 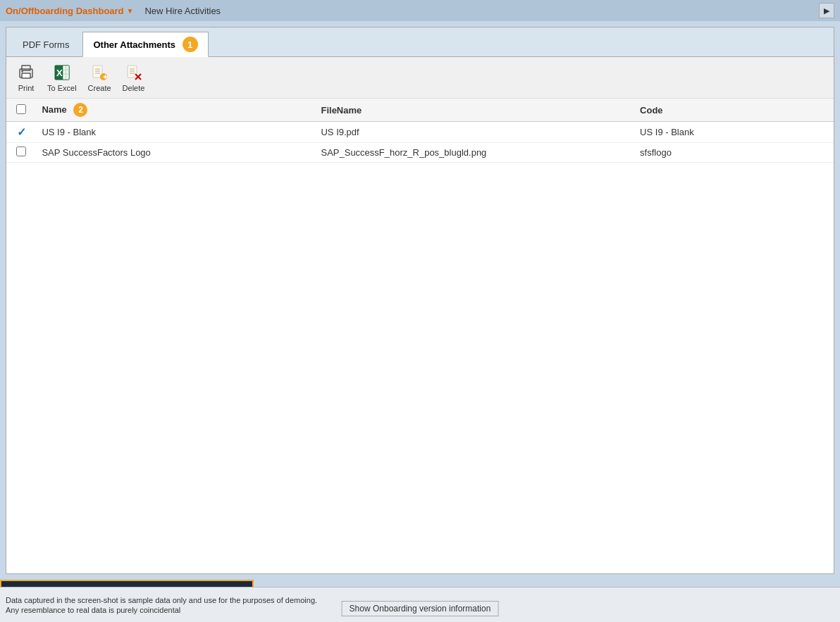 What do you see at coordinates (827, 11) in the screenshot?
I see `expand-button: ▶` at bounding box center [827, 11].